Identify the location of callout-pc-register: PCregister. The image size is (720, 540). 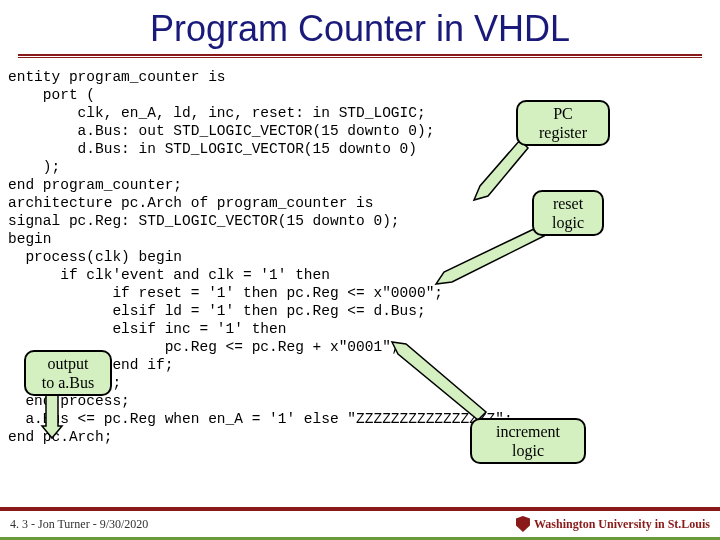
(563, 123).